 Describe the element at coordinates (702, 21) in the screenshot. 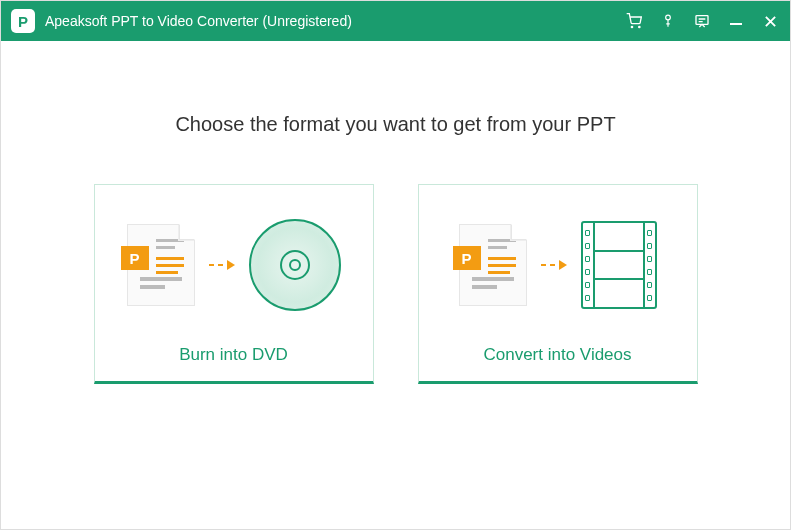

I see `feedback-icon` at that location.